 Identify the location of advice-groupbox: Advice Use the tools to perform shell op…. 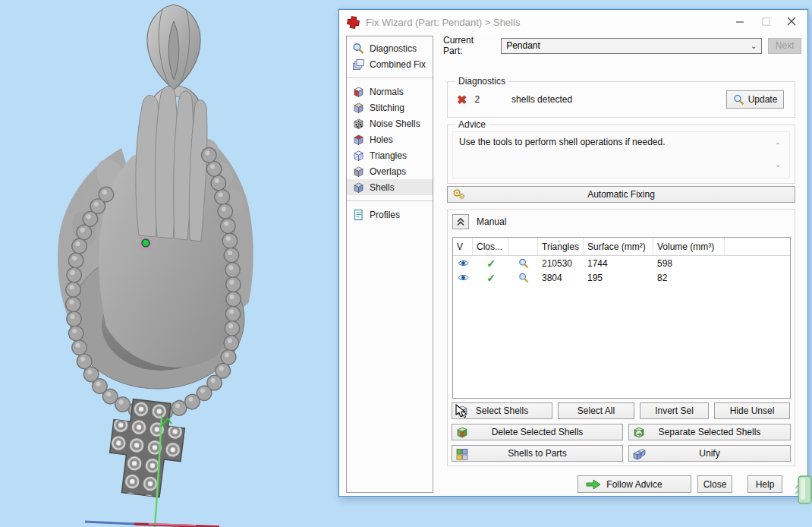
(621, 154).